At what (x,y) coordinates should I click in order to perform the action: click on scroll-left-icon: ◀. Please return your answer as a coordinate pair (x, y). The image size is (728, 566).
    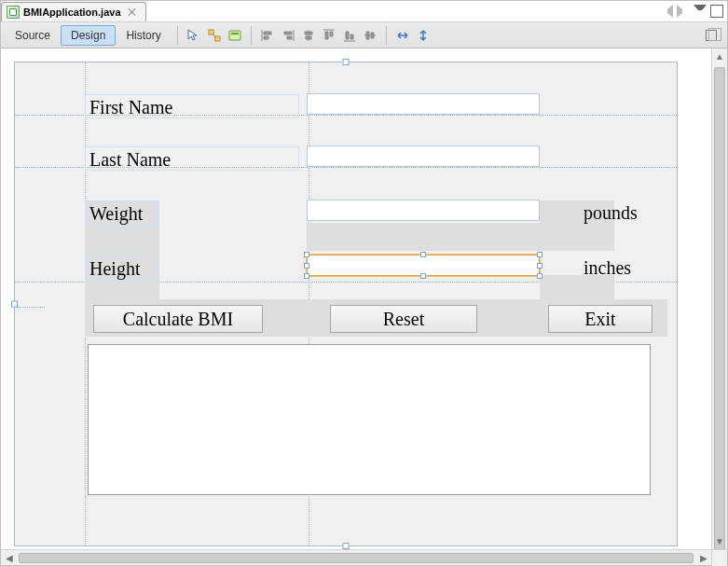
    Looking at the image, I should click on (9, 558).